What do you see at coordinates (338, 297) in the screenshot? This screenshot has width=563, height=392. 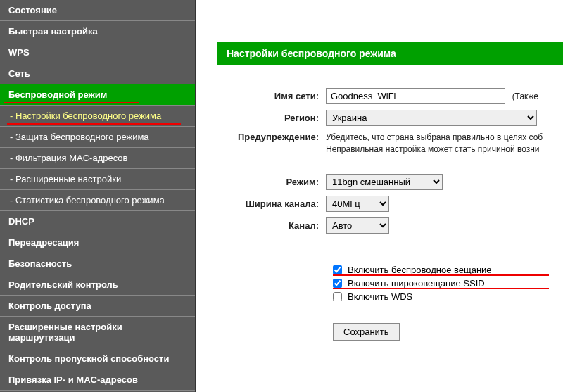 I see `wds-checkbox` at bounding box center [338, 297].